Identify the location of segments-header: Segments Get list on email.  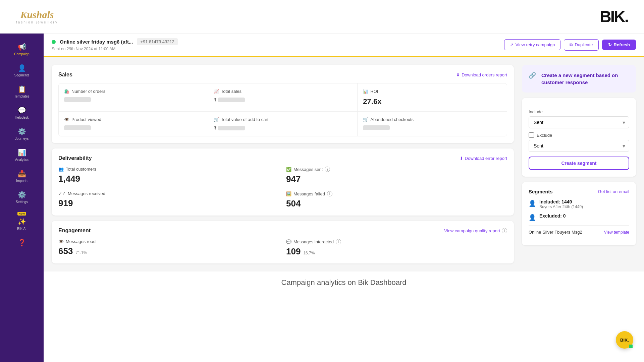
(579, 192).